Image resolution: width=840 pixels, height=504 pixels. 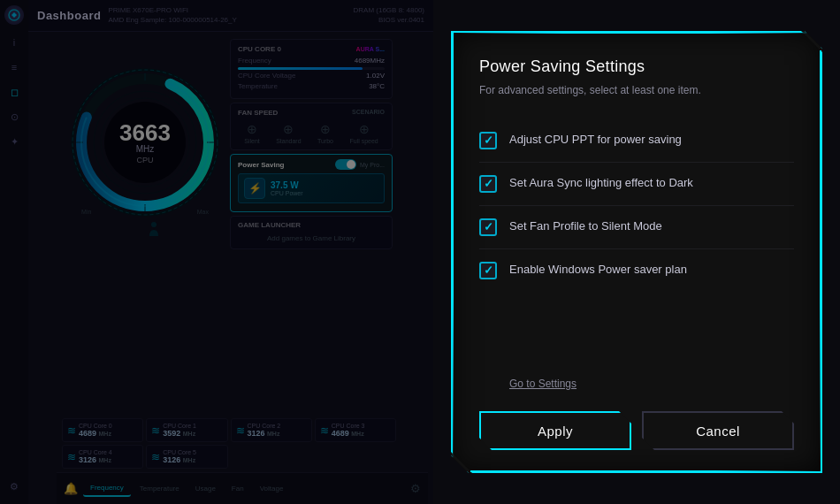 I want to click on checkbox-box-aura-sync, so click(x=488, y=184).